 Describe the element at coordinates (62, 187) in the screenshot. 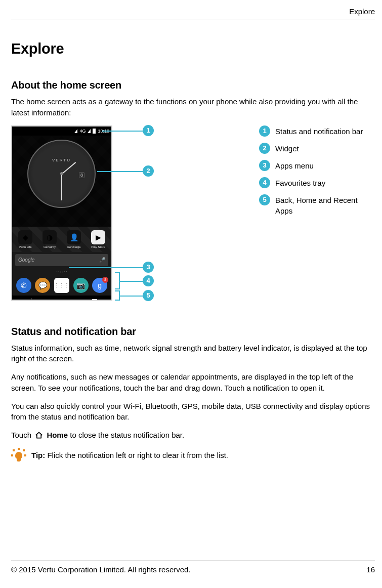

I see `minute-hand` at that location.